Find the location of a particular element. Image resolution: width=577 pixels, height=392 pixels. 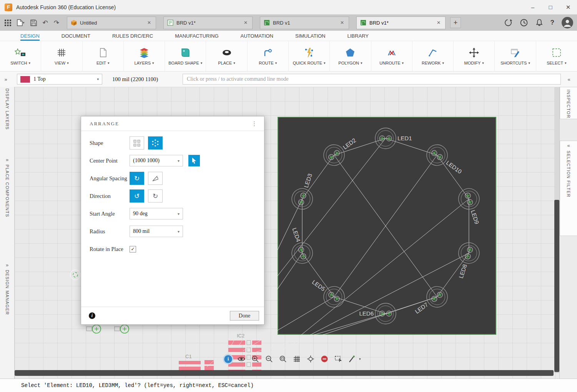

history-clock-icon is located at coordinates (524, 23).